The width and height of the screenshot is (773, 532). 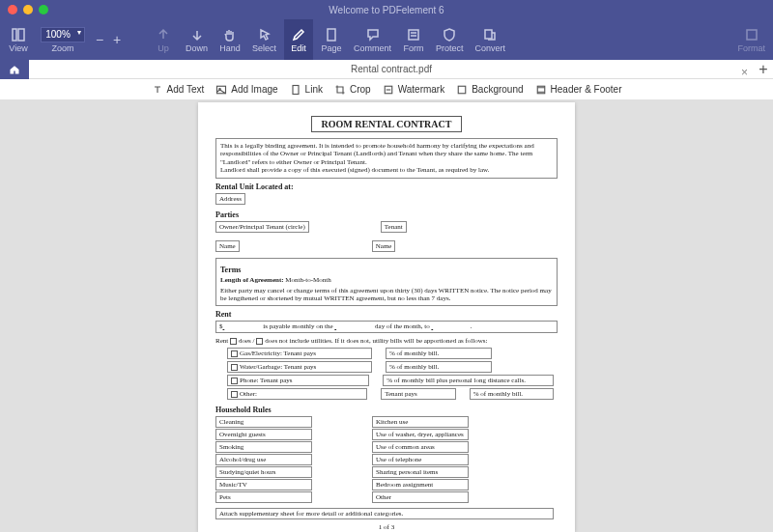 I want to click on close-tab-button: ×, so click(x=744, y=72).